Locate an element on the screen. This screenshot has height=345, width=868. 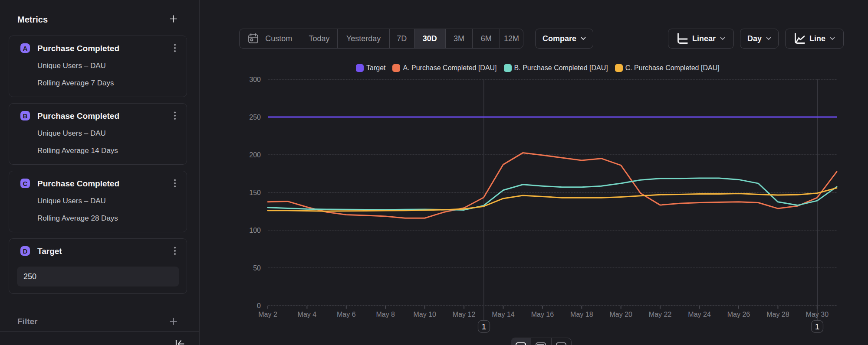
svg-text: May 16 is located at coordinates (542, 315).